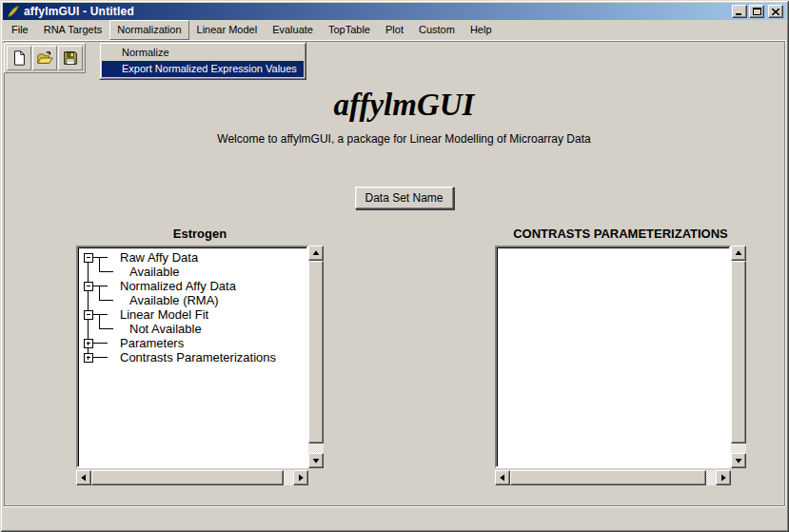 The height and width of the screenshot is (532, 789). Describe the element at coordinates (394, 11) in the screenshot. I see `title-bar: affylmGUI - Untitled` at that location.